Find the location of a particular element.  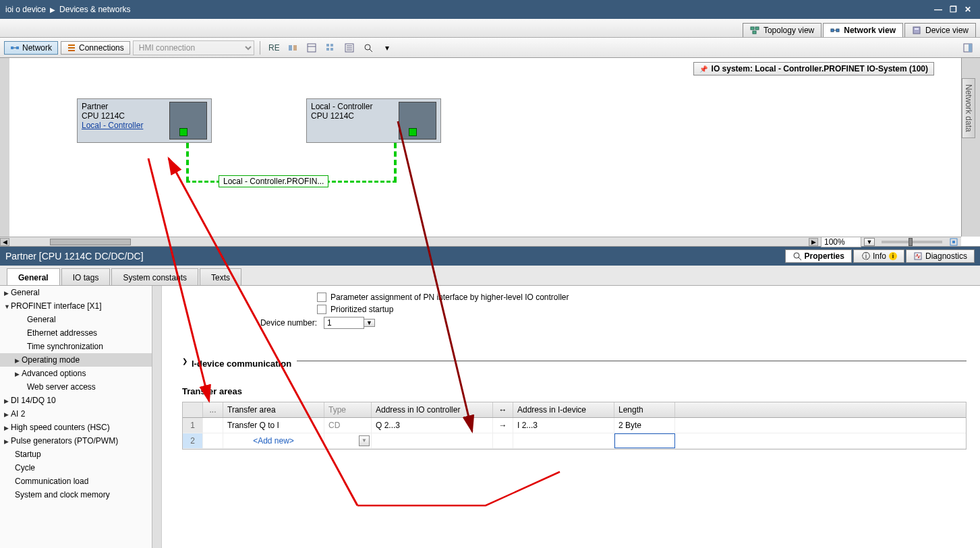

network-segment-label: Local - Controller.PROFIN... is located at coordinates (274, 181).